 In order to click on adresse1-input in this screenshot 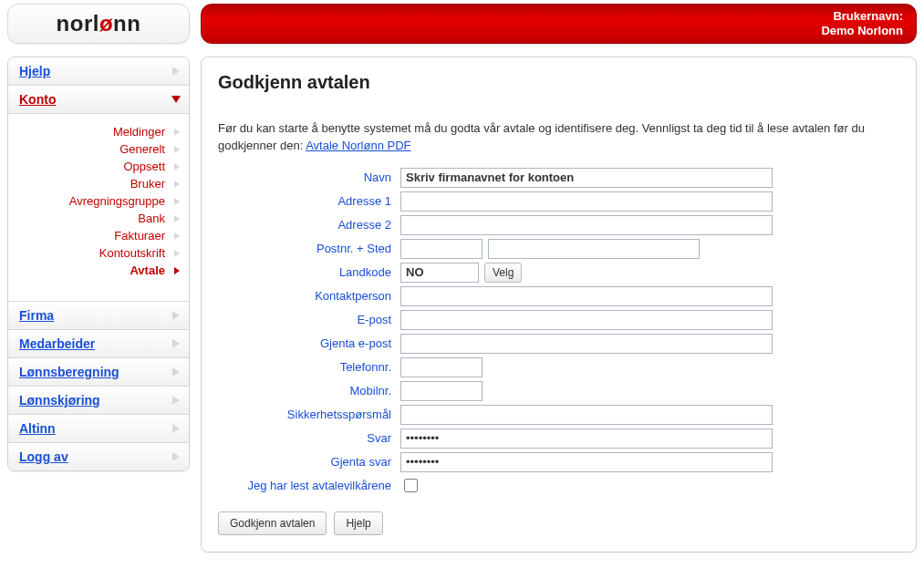, I will do `click(587, 201)`.